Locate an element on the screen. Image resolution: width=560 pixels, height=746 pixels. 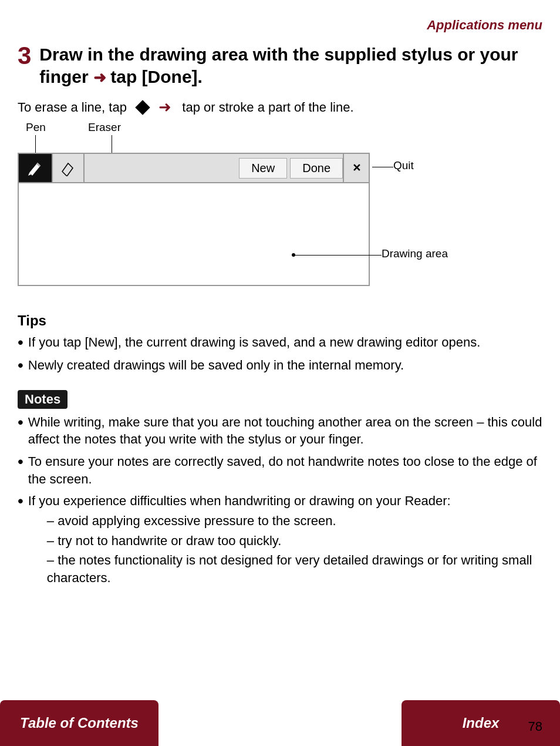
diamond-icon is located at coordinates (142, 107).